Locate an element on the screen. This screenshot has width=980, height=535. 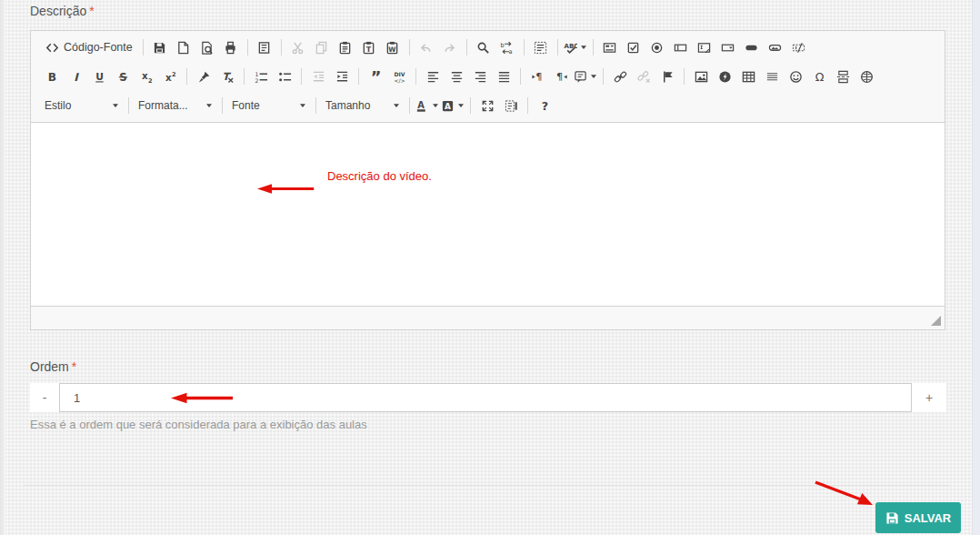
page-break-icon is located at coordinates (844, 76).